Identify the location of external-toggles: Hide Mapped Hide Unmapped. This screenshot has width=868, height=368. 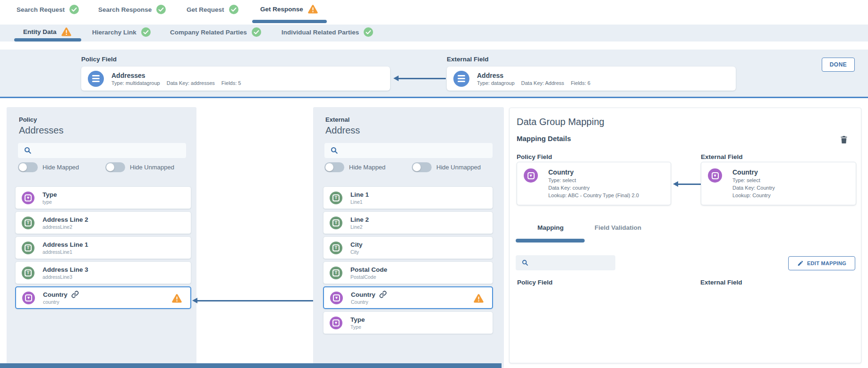
(408, 167).